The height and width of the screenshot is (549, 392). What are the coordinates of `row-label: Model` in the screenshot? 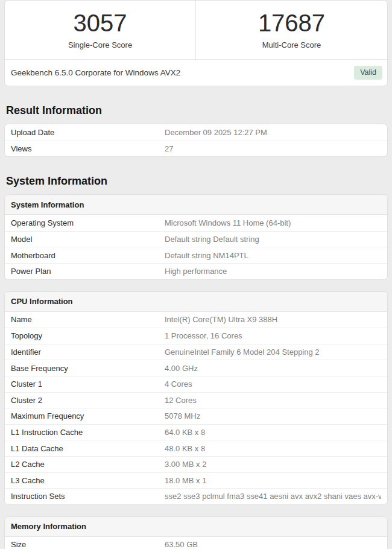 It's located at (88, 239).